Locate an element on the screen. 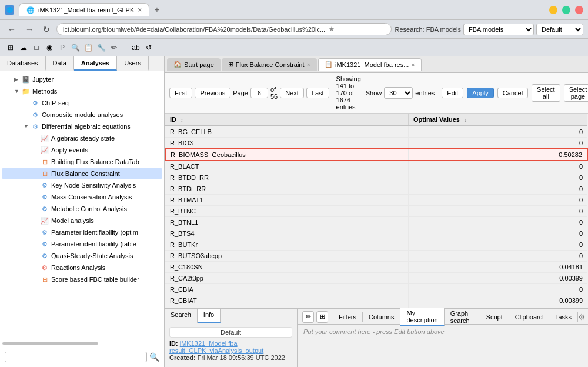  cancel-button: Cancel is located at coordinates (513, 93).